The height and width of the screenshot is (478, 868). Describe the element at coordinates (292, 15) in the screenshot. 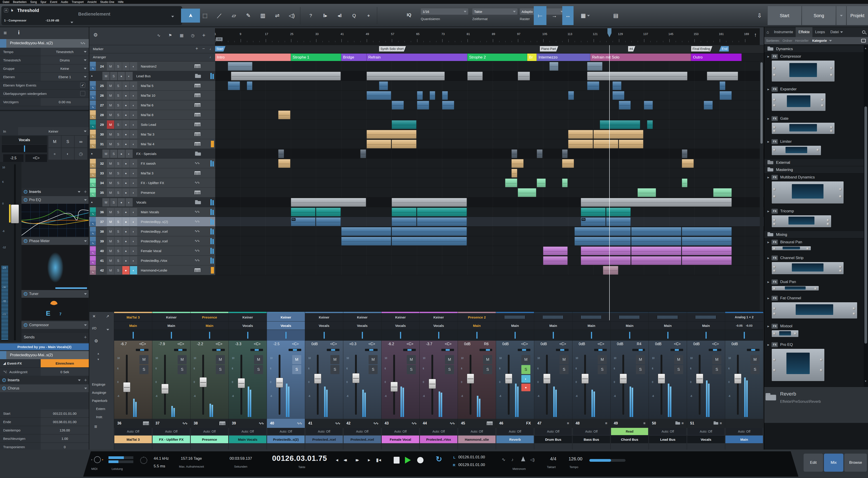

I see `listen-tool: ◁)` at that location.